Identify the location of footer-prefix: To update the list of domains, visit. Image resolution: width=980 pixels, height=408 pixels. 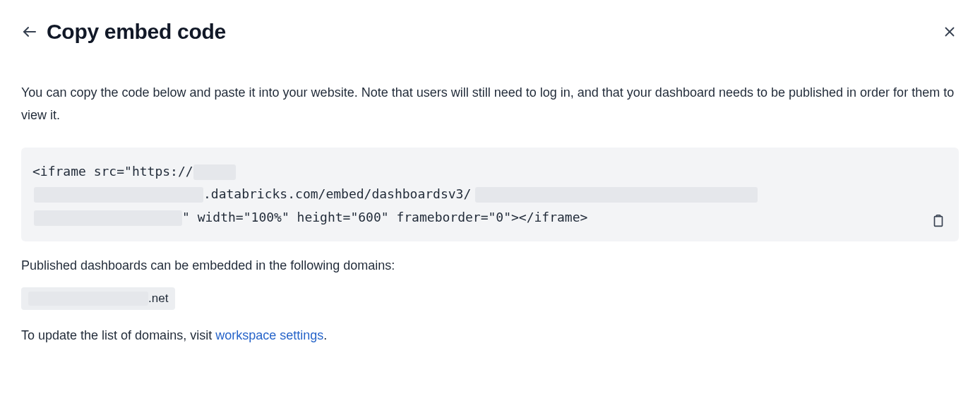
(119, 335).